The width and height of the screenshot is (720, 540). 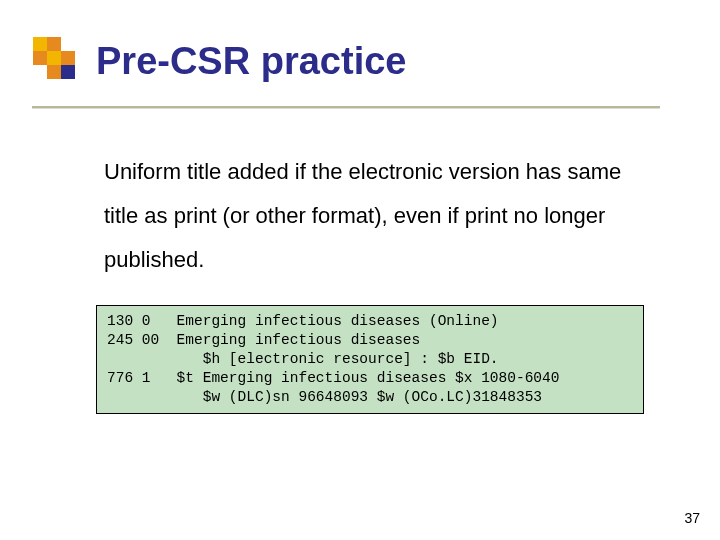 What do you see at coordinates (324, 397) in the screenshot?
I see `marc-line: $w (DLC)sn 96648093 $w (OCo.LC)31848353` at bounding box center [324, 397].